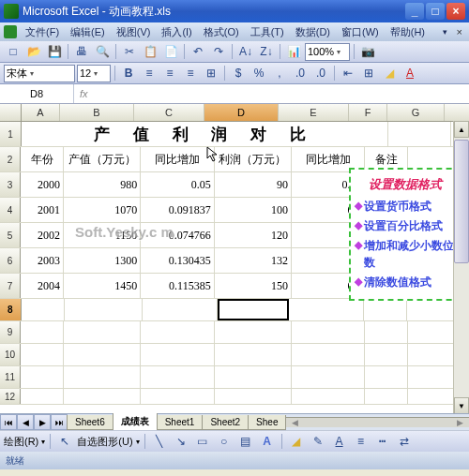  I want to click on col-header: B, so click(98, 112).